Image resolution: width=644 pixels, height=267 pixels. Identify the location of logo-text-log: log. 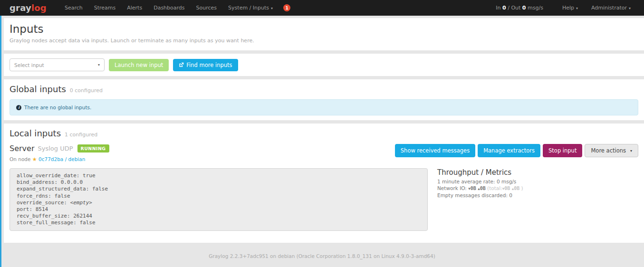
(39, 8).